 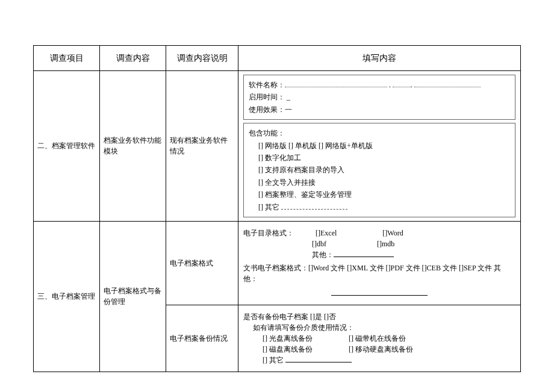 What do you see at coordinates (202, 58) in the screenshot?
I see `header-desc: 调查内容说明` at bounding box center [202, 58].